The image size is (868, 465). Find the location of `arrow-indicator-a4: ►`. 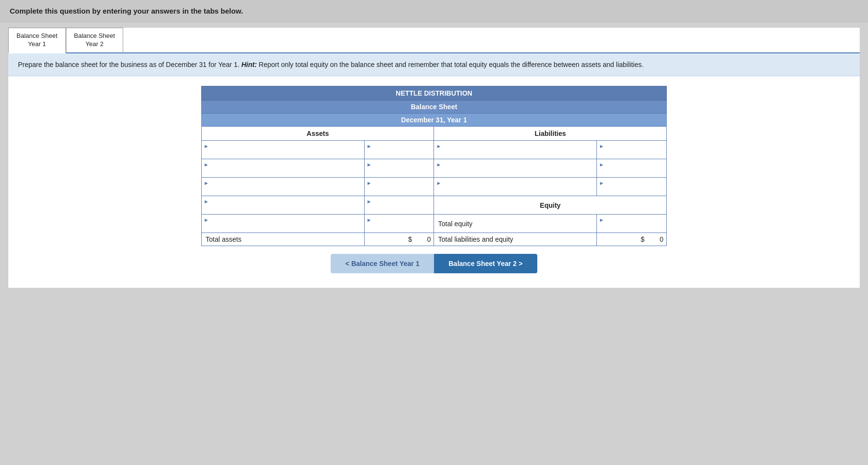

arrow-indicator-a4: ► is located at coordinates (370, 201).